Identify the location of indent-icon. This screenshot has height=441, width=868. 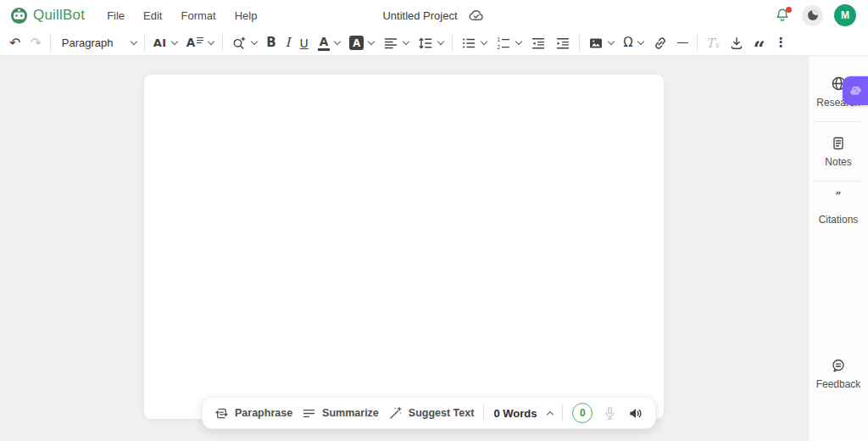
(563, 43).